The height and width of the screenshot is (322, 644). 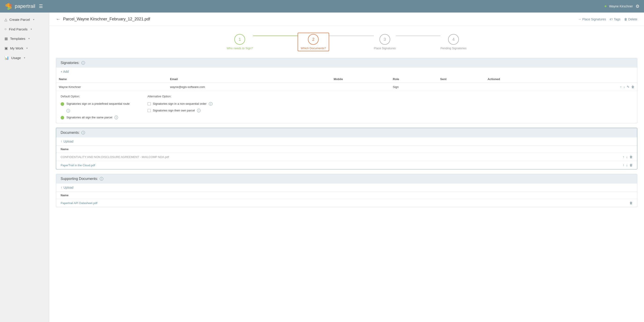 What do you see at coordinates (627, 157) in the screenshot?
I see `doc-move-down-button-1: ↓` at bounding box center [627, 157].